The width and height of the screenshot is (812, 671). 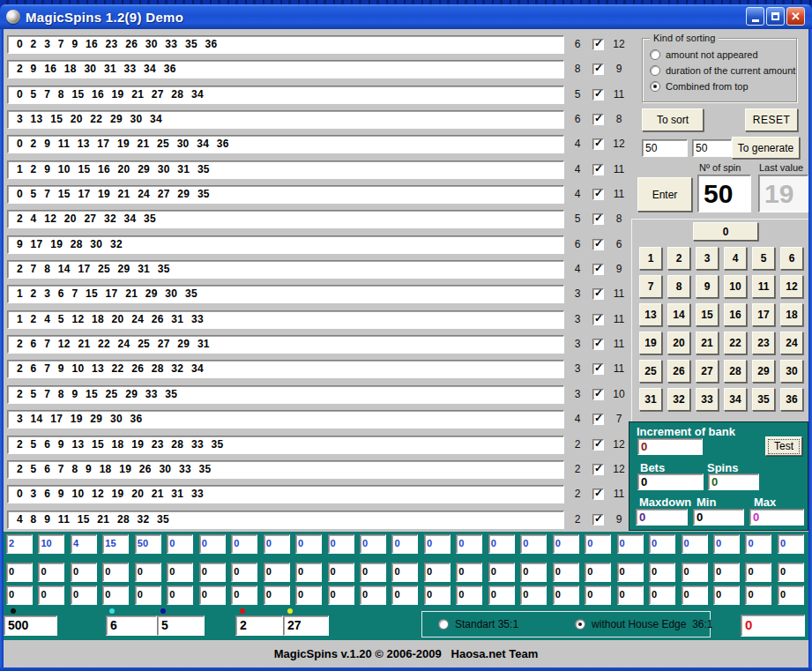 What do you see at coordinates (679, 315) in the screenshot?
I see `number-button: 14` at bounding box center [679, 315].